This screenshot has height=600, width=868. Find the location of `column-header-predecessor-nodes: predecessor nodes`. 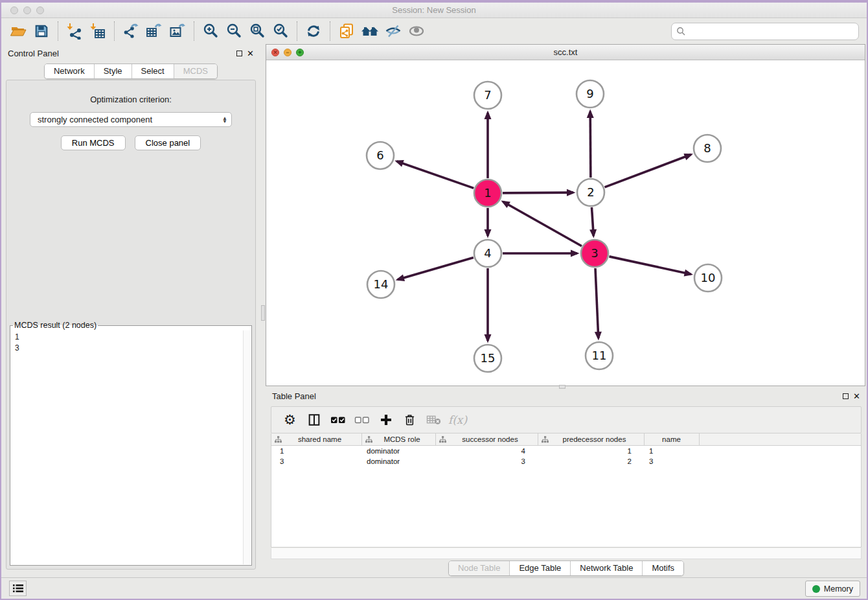

column-header-predecessor-nodes: predecessor nodes is located at coordinates (591, 439).